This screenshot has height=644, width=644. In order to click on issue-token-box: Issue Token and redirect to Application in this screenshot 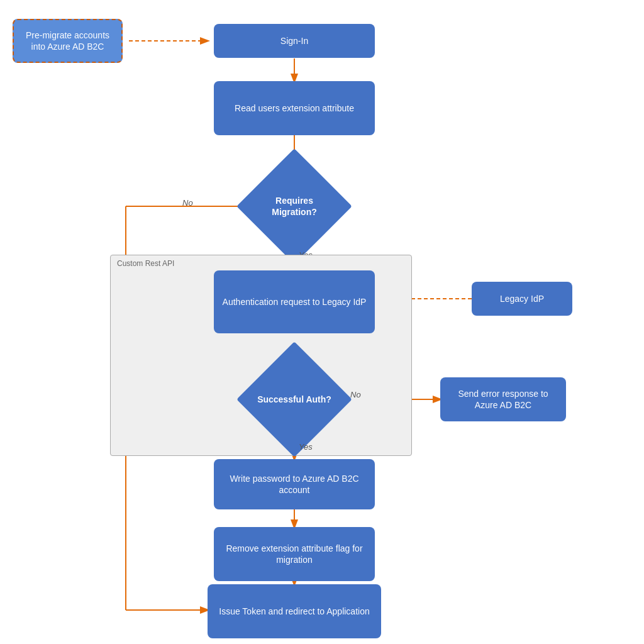, I will do `click(294, 611)`.